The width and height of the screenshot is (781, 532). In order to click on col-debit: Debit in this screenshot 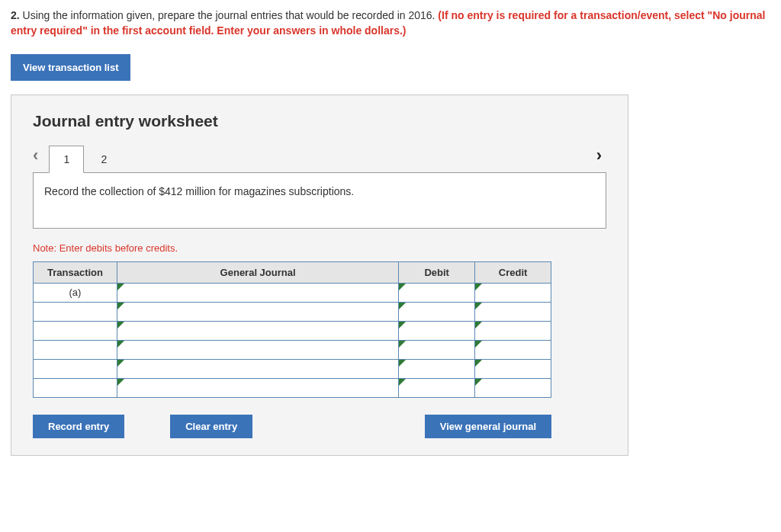, I will do `click(437, 272)`.